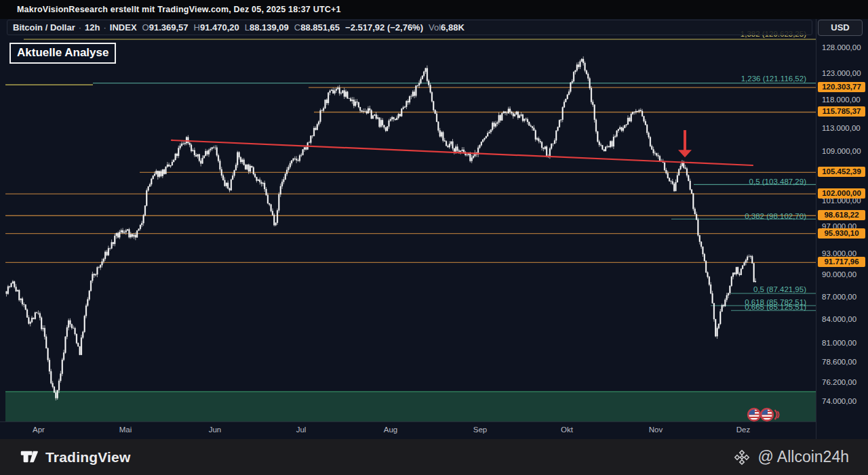 This screenshot has width=868, height=475. What do you see at coordinates (764, 415) in the screenshot?
I see `flag-marker-icon` at bounding box center [764, 415].